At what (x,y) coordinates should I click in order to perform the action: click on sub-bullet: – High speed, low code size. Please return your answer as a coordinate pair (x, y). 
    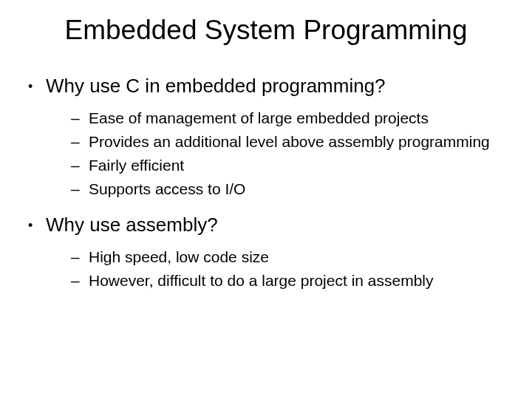
    Looking at the image, I should click on (301, 257).